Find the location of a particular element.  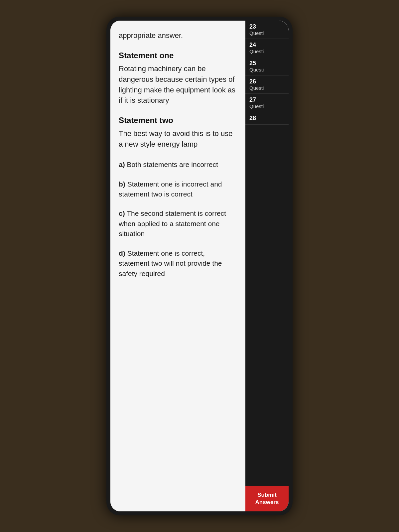

question-item-27: 27 Questi is located at coordinates (267, 103).